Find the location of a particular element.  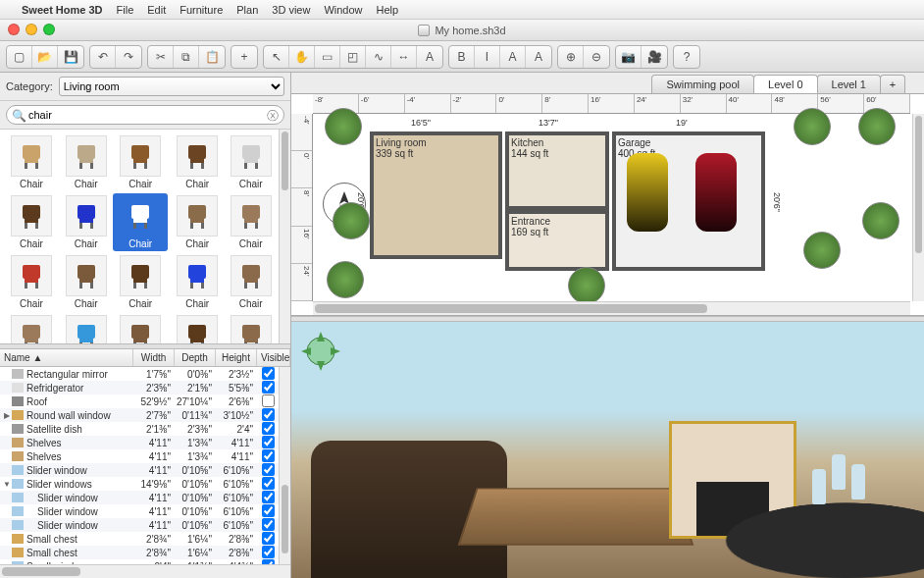

photo-icon: 📷 is located at coordinates (629, 57).